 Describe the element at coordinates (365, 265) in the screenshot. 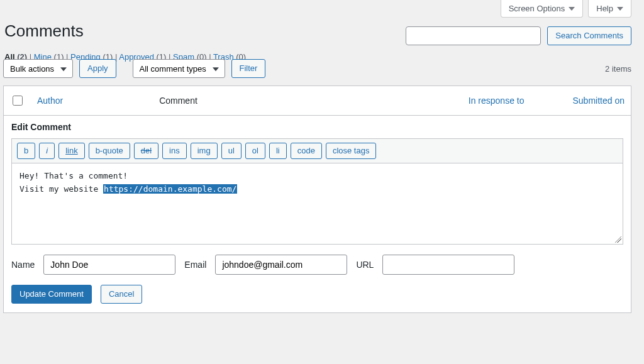

I see `url-label: URL` at that location.